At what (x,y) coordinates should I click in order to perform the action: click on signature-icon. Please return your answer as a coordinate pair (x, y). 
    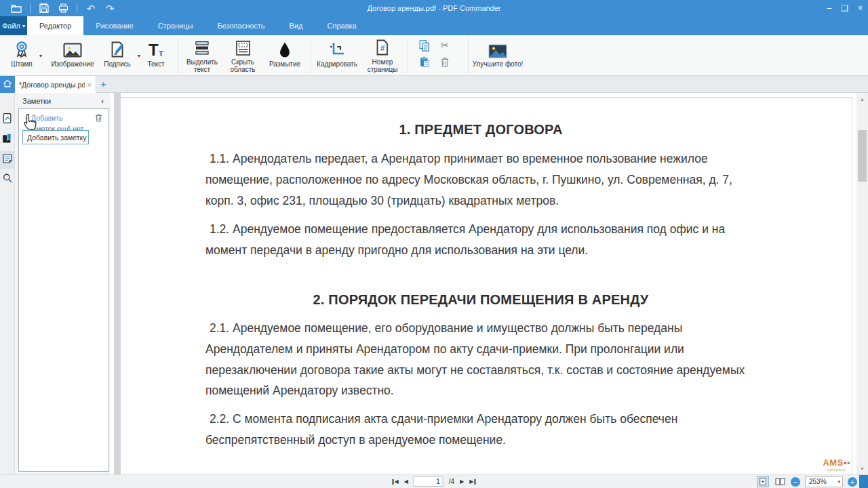
    Looking at the image, I should click on (117, 48).